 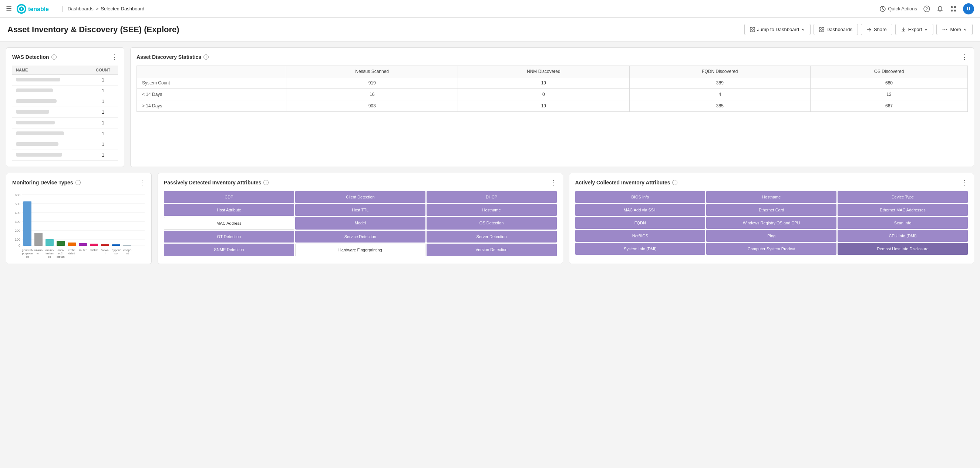 I want to click on help-icon: ?, so click(x=927, y=9).